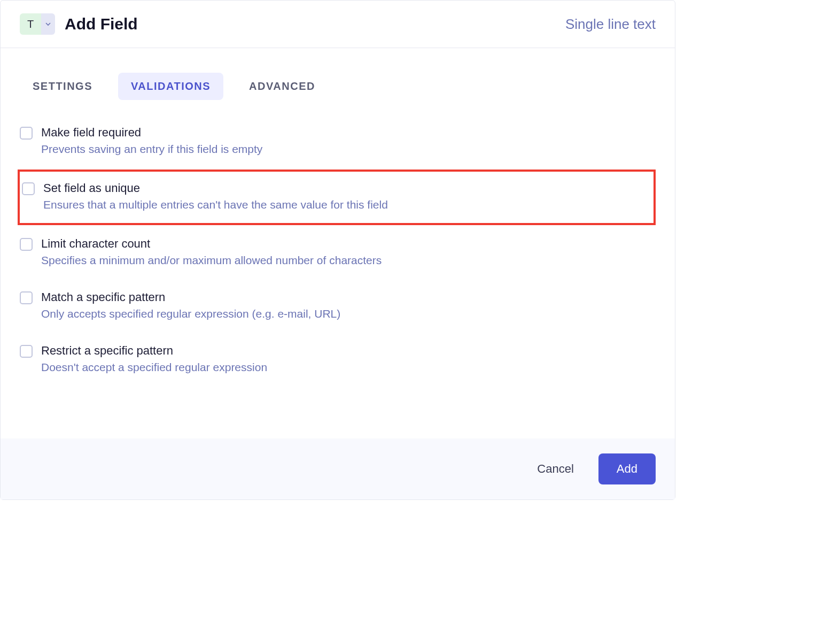  Describe the element at coordinates (346, 205) in the screenshot. I see `option-desc: Ensures that a multiple entries can't ha…` at that location.